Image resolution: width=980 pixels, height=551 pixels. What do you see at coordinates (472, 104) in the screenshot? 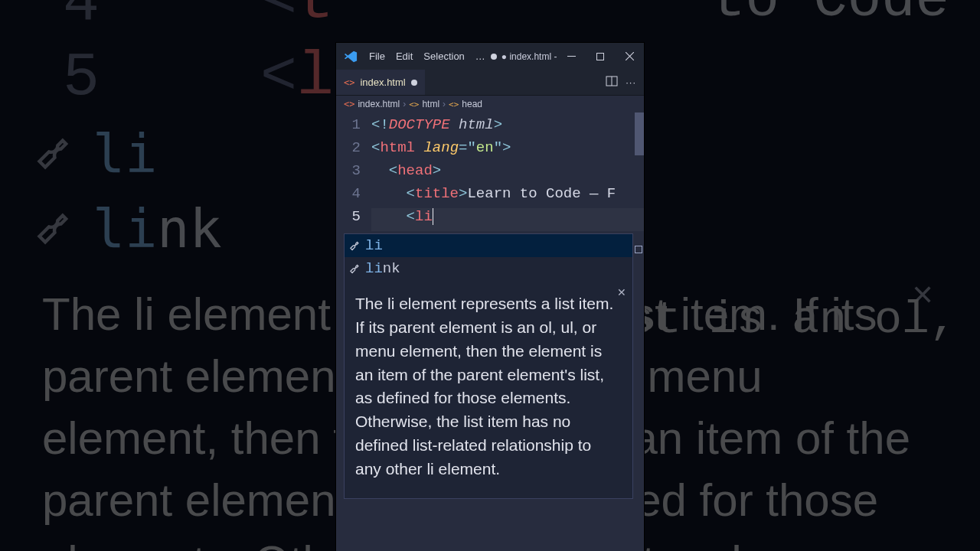
I see `breadcrumb-label: head` at bounding box center [472, 104].